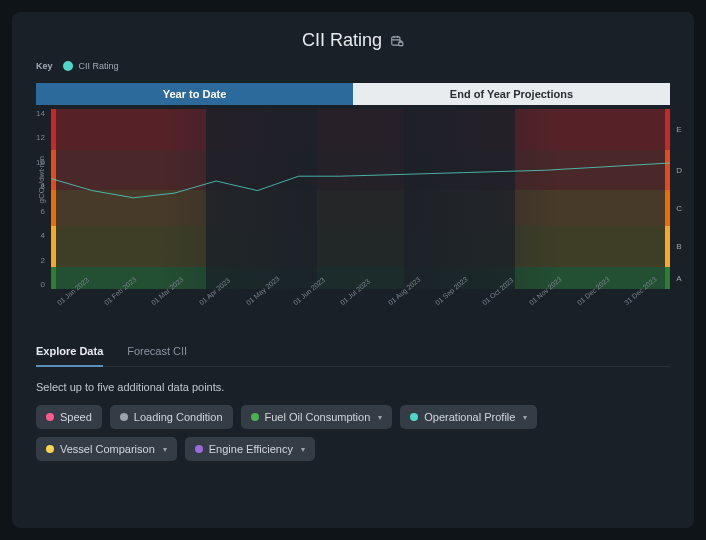 The width and height of the screenshot is (706, 540). I want to click on x-axis: 01 Jan 2023 01 Feb 2023 01 Mar 2023 01 A…, so click(363, 306).